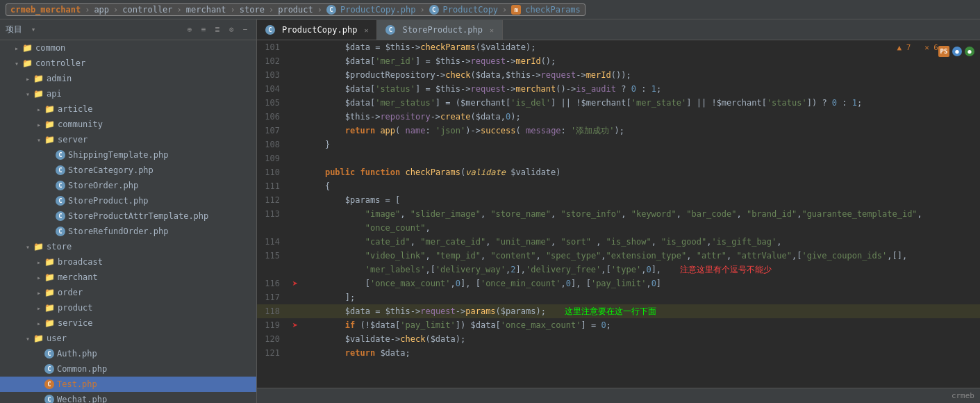 The width and height of the screenshot is (980, 403). Describe the element at coordinates (492, 31) in the screenshot. I see `tab-close-storeproduct: ✕` at that location.